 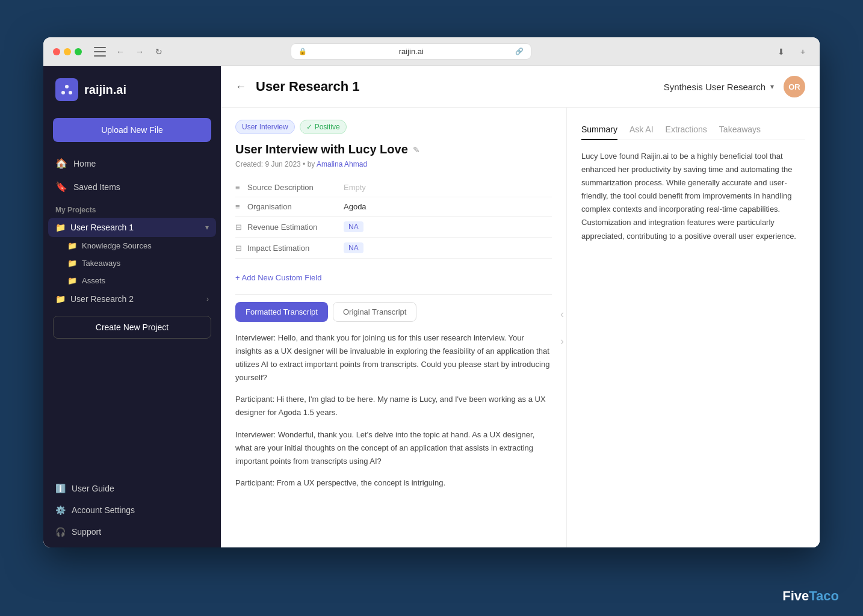 What do you see at coordinates (132, 327) in the screenshot?
I see `create-new-project-button: Create New Project` at bounding box center [132, 327].